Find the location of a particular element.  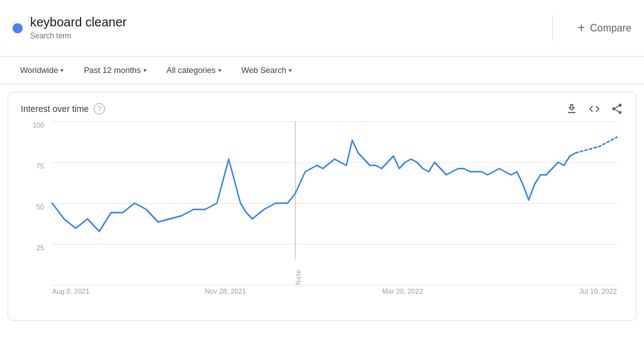

filter-time: Past 12 months ▾ is located at coordinates (114, 70).